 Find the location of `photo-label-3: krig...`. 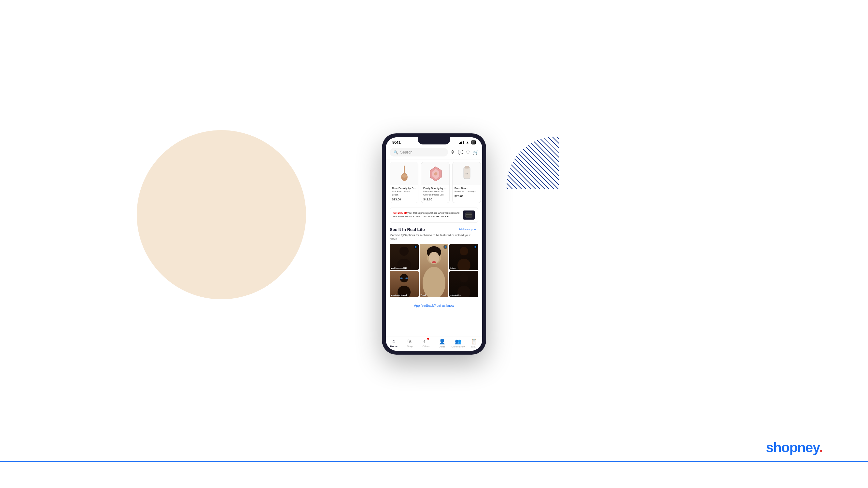

photo-label-3: krig... is located at coordinates (453, 268).